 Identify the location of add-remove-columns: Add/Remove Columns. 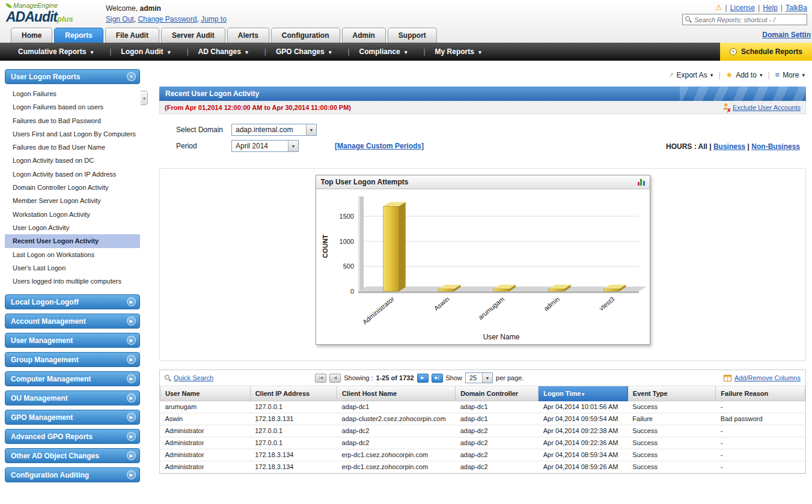
(762, 378).